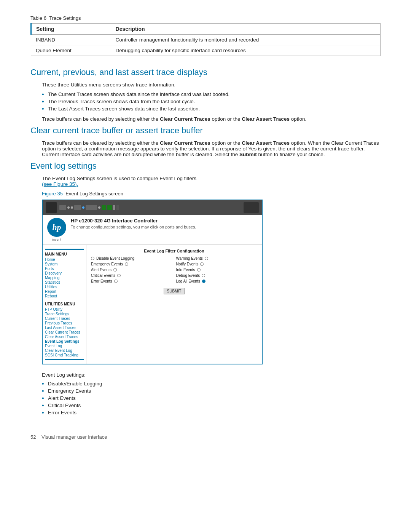 The width and height of the screenshot is (411, 532). What do you see at coordinates (64, 273) in the screenshot?
I see `nav-link-discovery: Discovery` at bounding box center [64, 273].